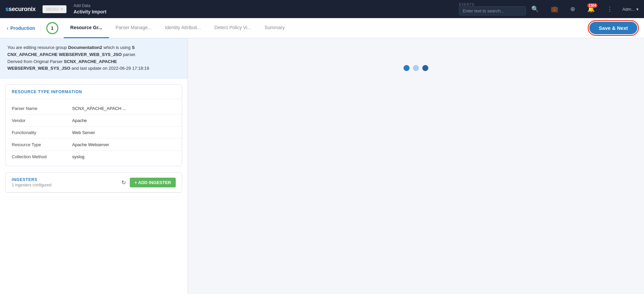  I want to click on refresh-icon: ↻, so click(123, 182).